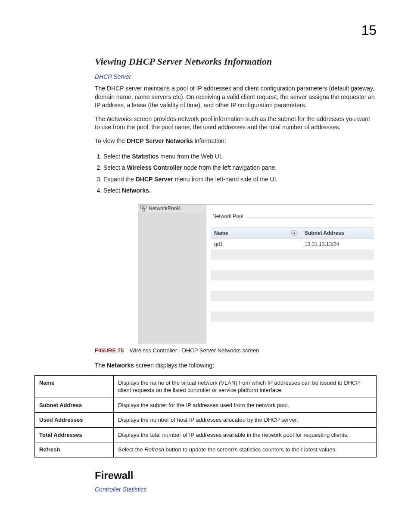 This screenshot has width=411, height=532. Describe the element at coordinates (74, 405) in the screenshot. I see `definition-term: Subnet Address` at that location.